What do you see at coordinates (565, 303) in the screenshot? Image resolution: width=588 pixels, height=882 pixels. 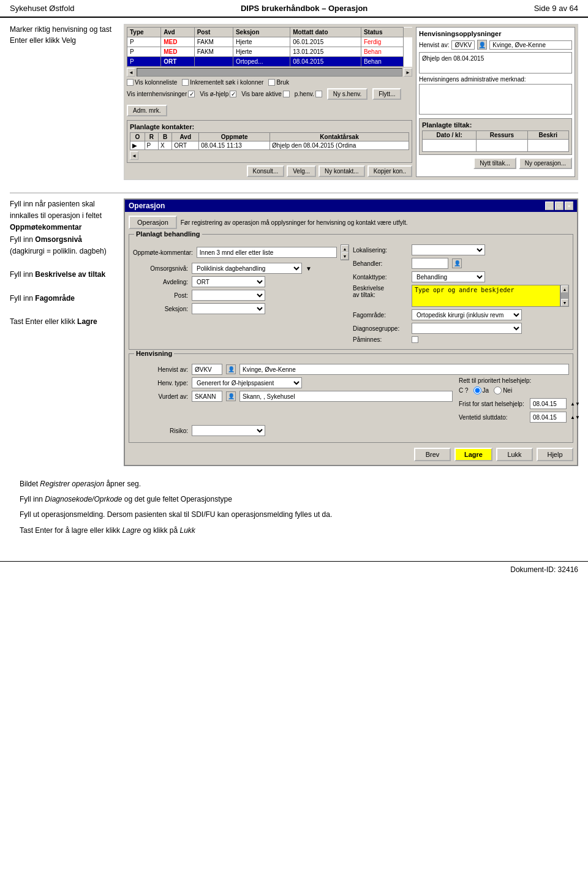 I see `beskr-scroll-down: ▼` at bounding box center [565, 303].